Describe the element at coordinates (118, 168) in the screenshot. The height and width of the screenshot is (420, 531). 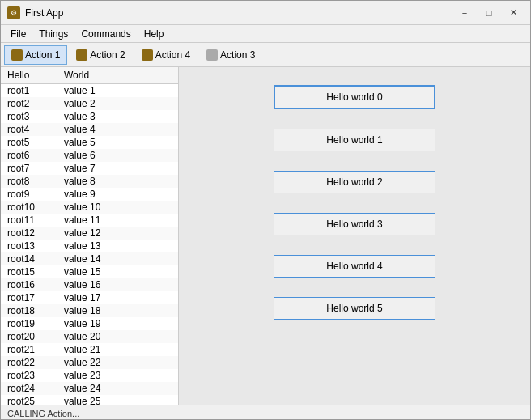
I see `list-cell-value: value 7` at that location.